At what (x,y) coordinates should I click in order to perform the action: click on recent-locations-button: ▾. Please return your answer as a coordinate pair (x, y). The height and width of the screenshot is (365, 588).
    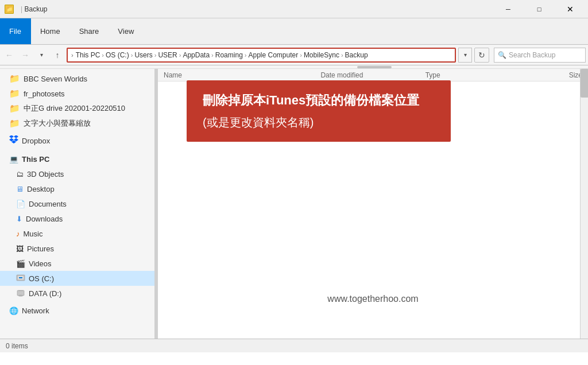
    Looking at the image, I should click on (41, 55).